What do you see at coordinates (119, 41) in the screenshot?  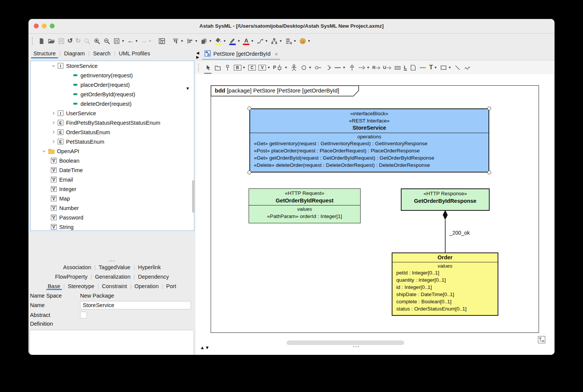 I see `fit-view-button: ▼` at bounding box center [119, 41].